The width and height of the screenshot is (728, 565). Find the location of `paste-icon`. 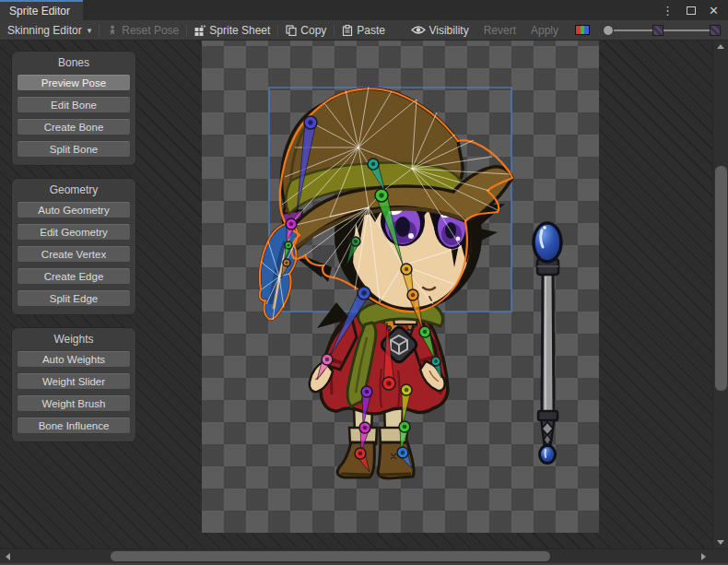

paste-icon is located at coordinates (347, 30).